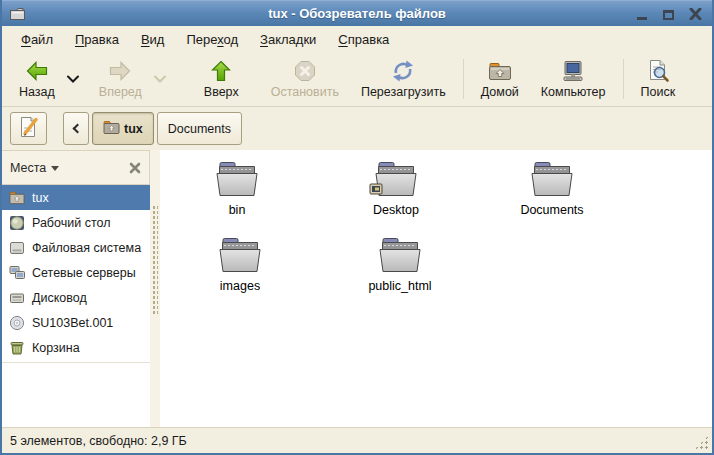  I want to click on crumb-label: tux, so click(134, 129).